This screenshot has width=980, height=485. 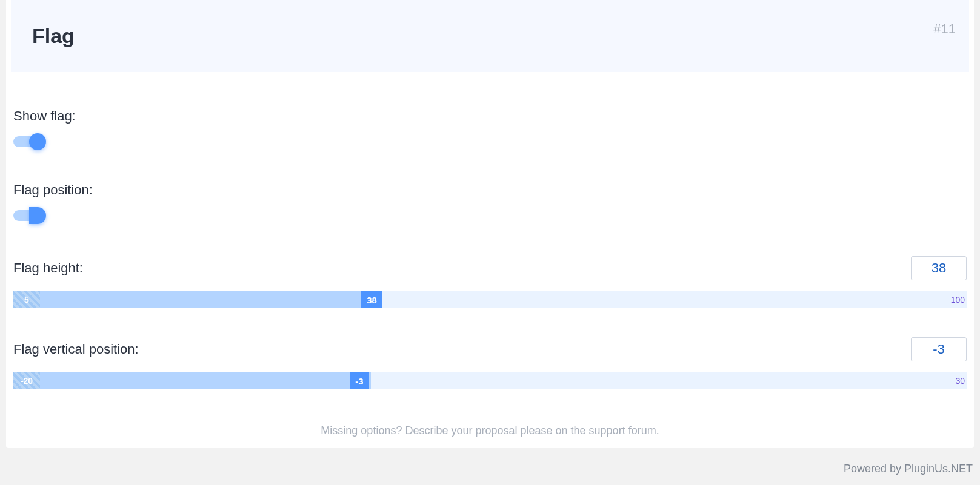 What do you see at coordinates (48, 268) in the screenshot?
I see `flag-height-label: Flag height:` at bounding box center [48, 268].